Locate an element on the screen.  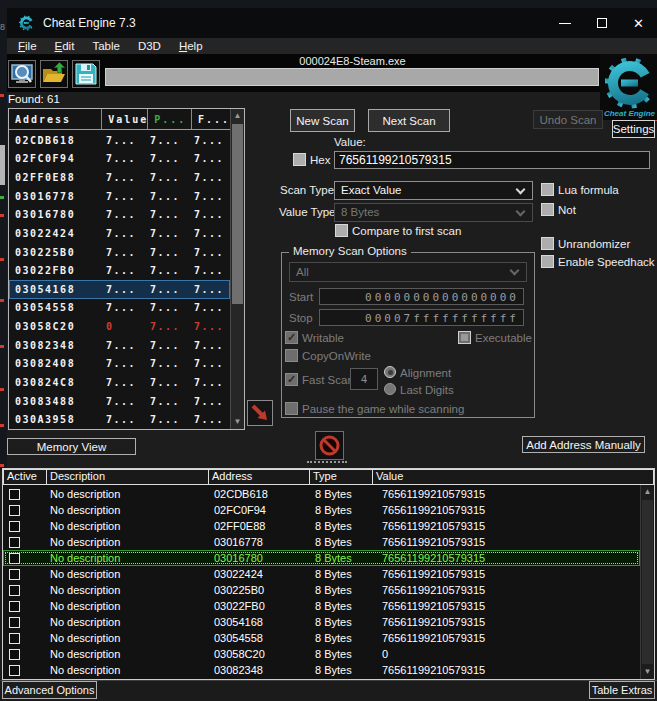
minimize-button is located at coordinates (564, 23).